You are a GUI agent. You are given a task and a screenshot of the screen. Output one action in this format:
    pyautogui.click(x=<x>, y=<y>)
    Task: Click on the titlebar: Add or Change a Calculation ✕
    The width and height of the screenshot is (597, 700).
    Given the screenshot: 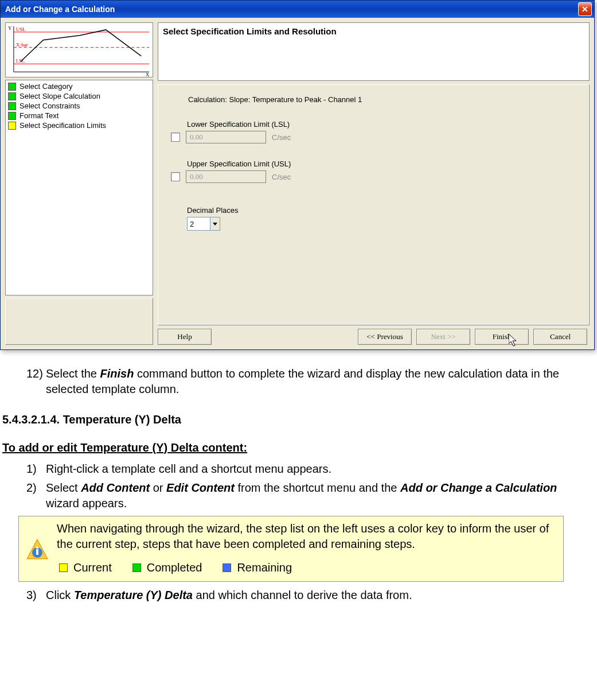 What is the action you would take?
    pyautogui.click(x=297, y=9)
    